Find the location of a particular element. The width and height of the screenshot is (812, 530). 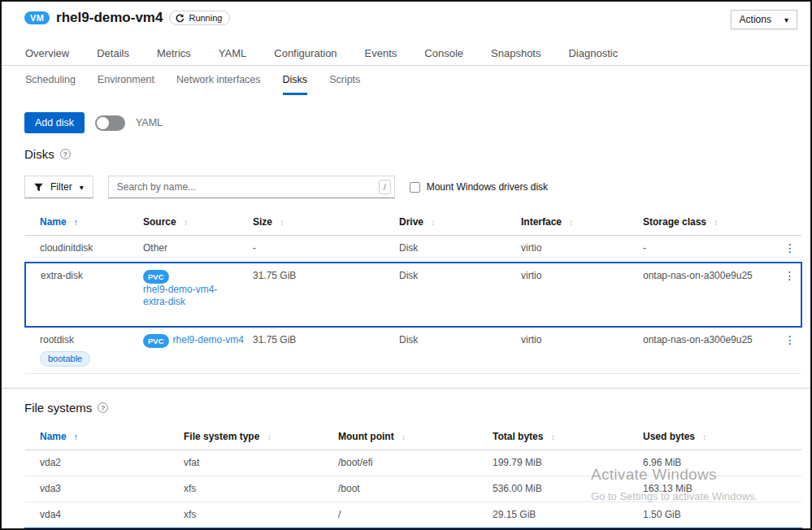

tab-metrics: Metrics is located at coordinates (174, 54).